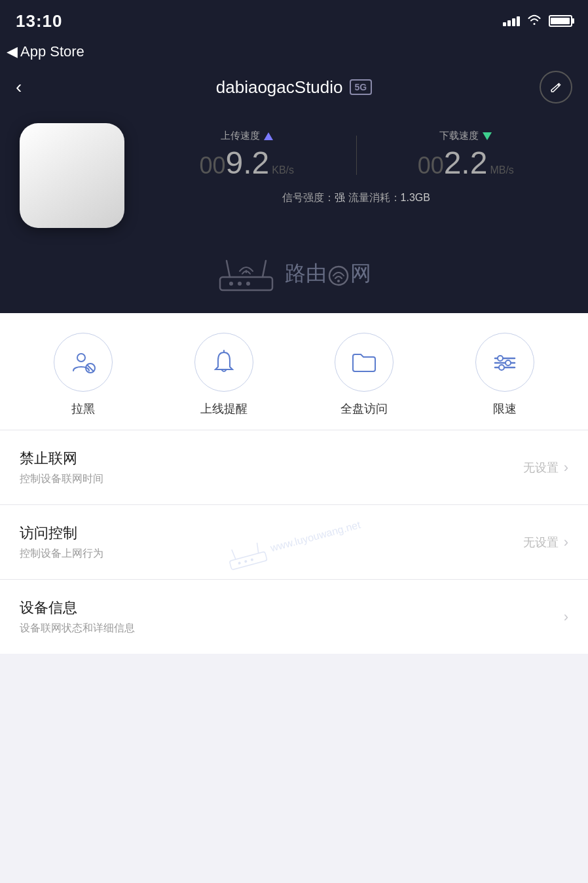  What do you see at coordinates (364, 362) in the screenshot?
I see `folder-circle` at bounding box center [364, 362].